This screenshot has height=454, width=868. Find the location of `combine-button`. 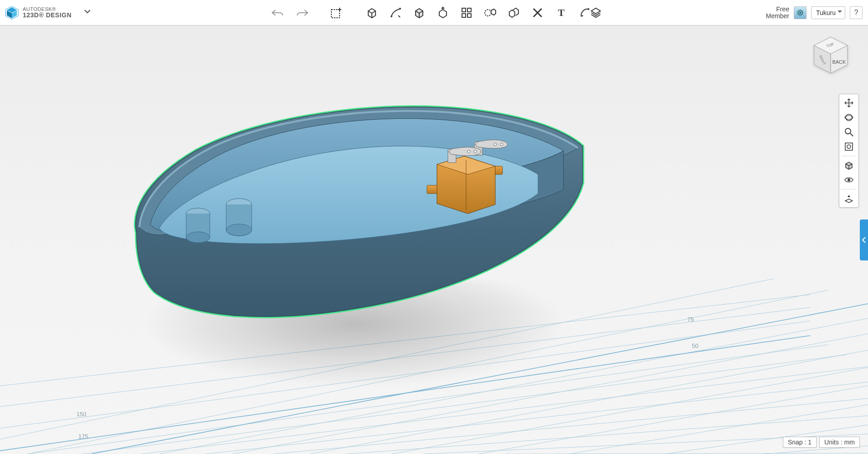

combine-button is located at coordinates (514, 13).